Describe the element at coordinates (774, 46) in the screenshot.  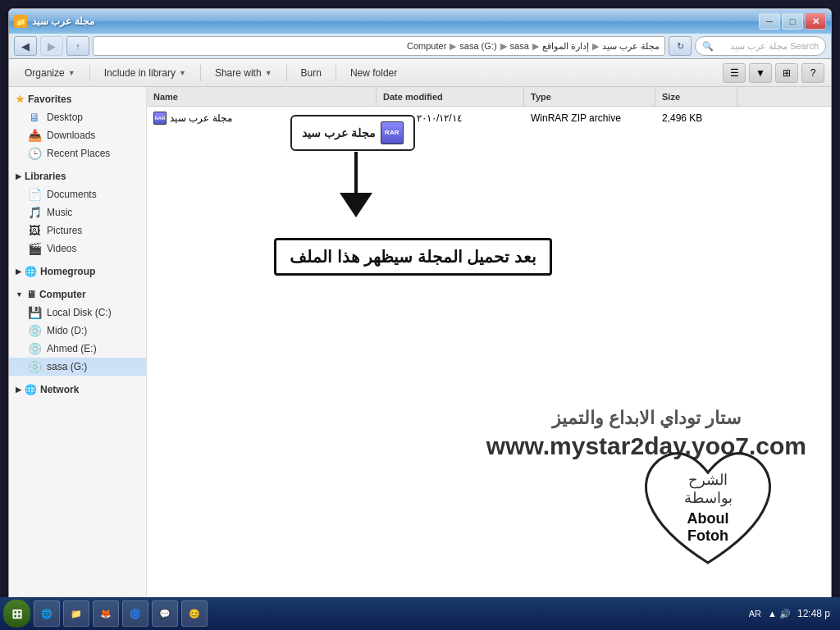
I see `search-placeholder: Search مجلة عرب سيد` at that location.